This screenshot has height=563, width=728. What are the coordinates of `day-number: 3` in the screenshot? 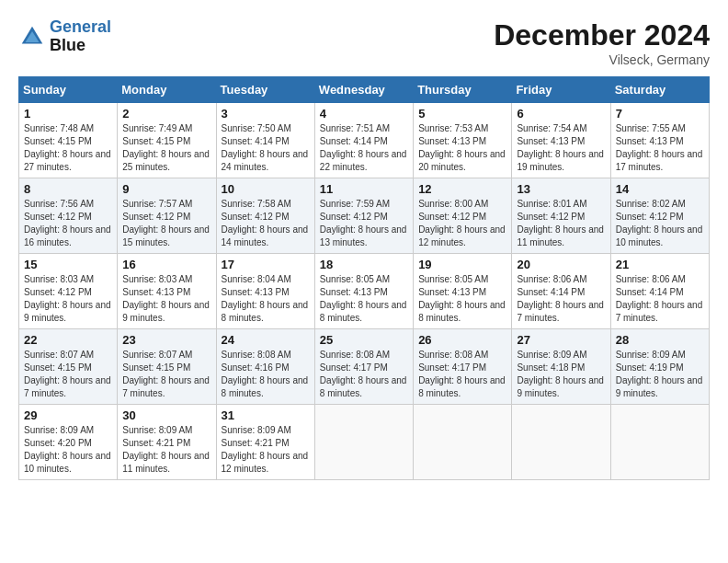 It's located at (266, 114).